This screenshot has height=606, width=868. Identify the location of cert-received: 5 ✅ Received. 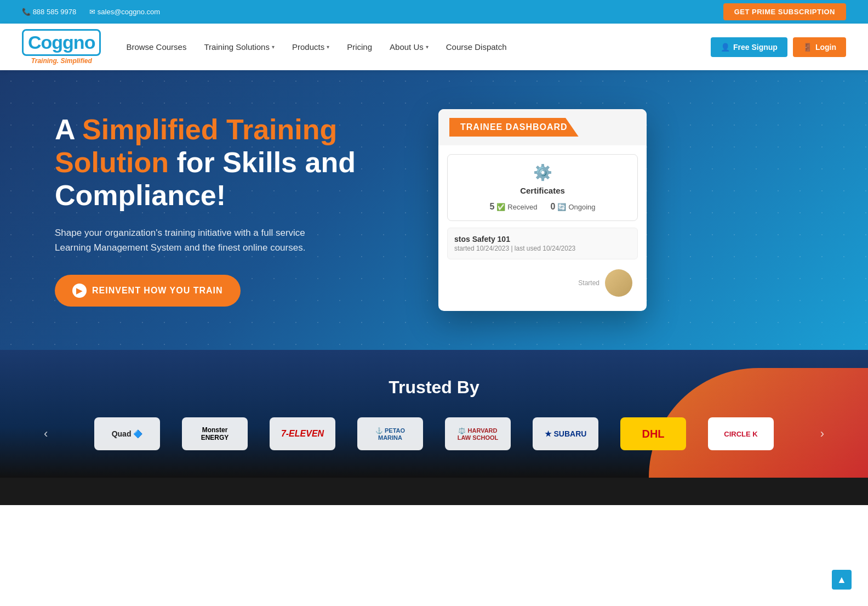
(513, 207).